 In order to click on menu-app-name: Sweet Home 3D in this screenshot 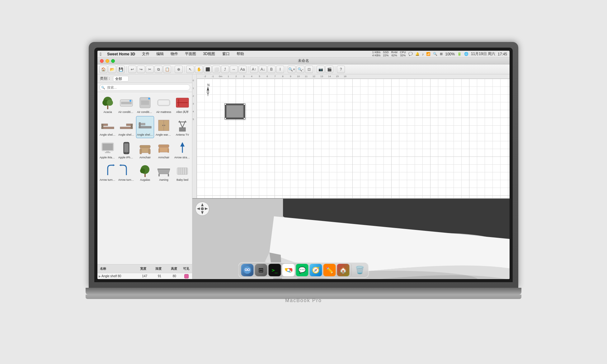, I will do `click(121, 54)`.